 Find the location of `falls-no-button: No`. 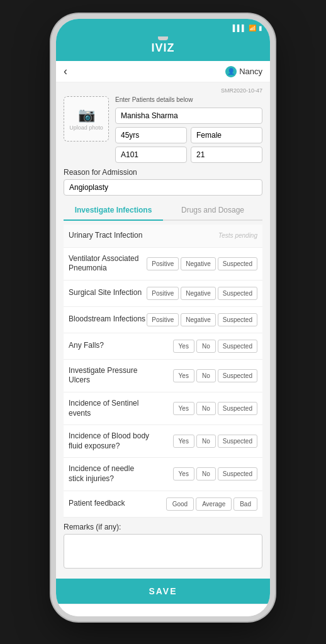

falls-no-button: No is located at coordinates (206, 346).